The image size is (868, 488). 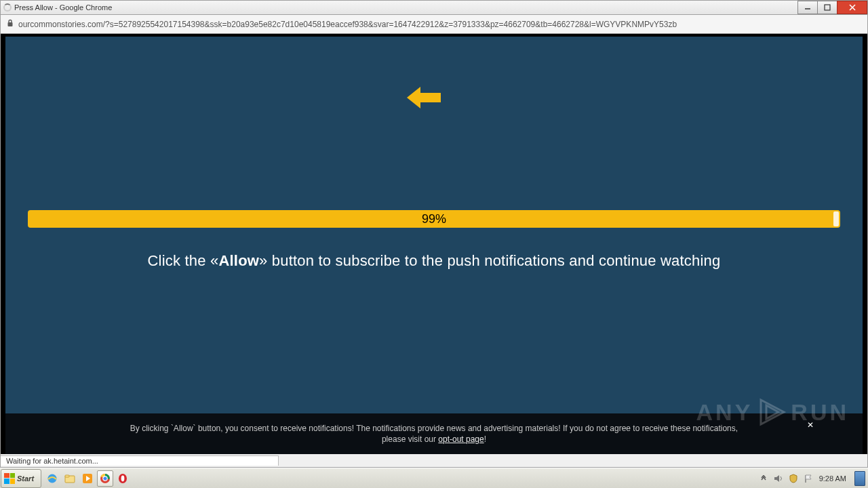 What do you see at coordinates (140, 461) in the screenshot?
I see `status-message: Waiting for ak.hetaint.com...` at bounding box center [140, 461].